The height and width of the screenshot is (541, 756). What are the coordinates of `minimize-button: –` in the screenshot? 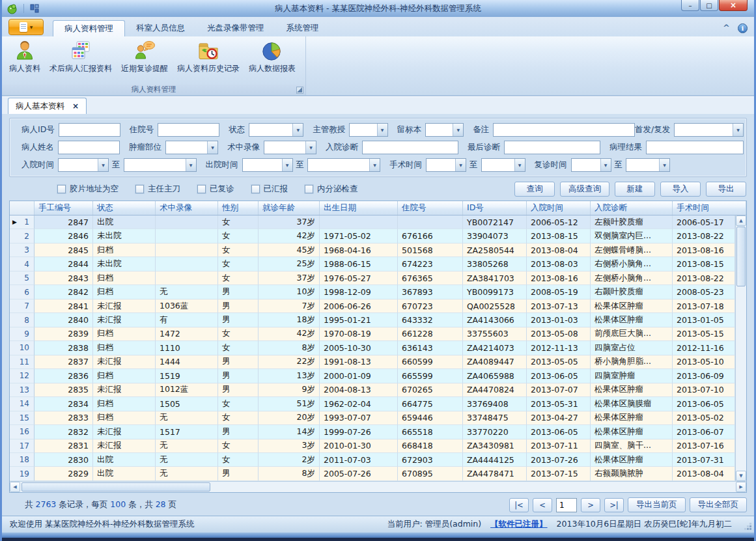 It's located at (690, 5).